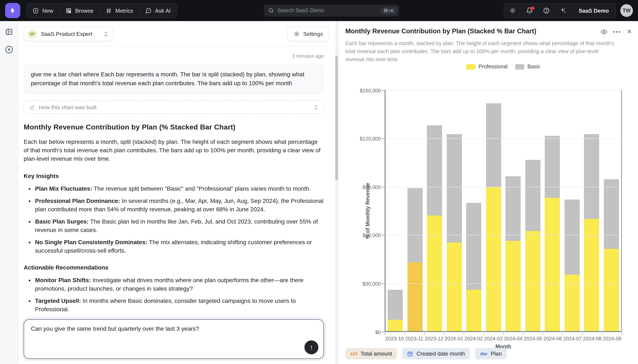  I want to click on project-switcher: SaaS Demo, so click(594, 10).